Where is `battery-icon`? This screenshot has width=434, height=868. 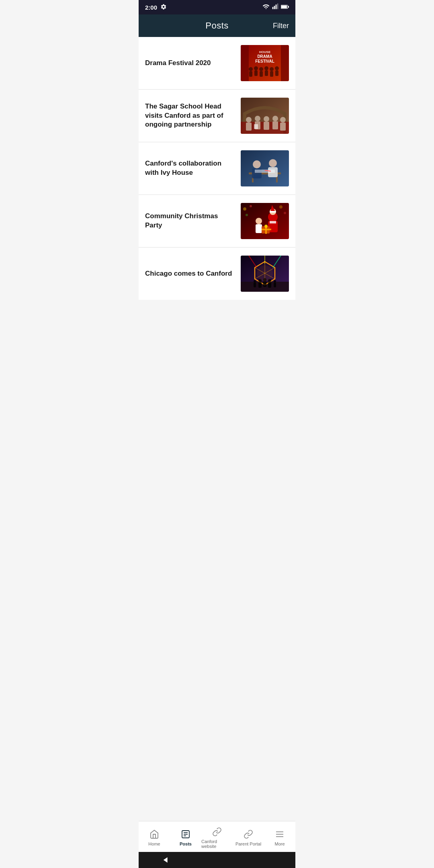
battery-icon is located at coordinates (285, 7).